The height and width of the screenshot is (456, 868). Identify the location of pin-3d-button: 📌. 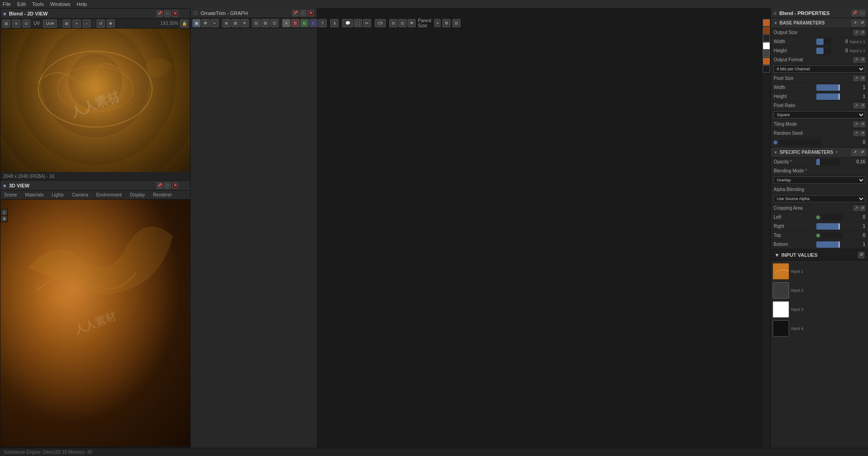
(160, 186).